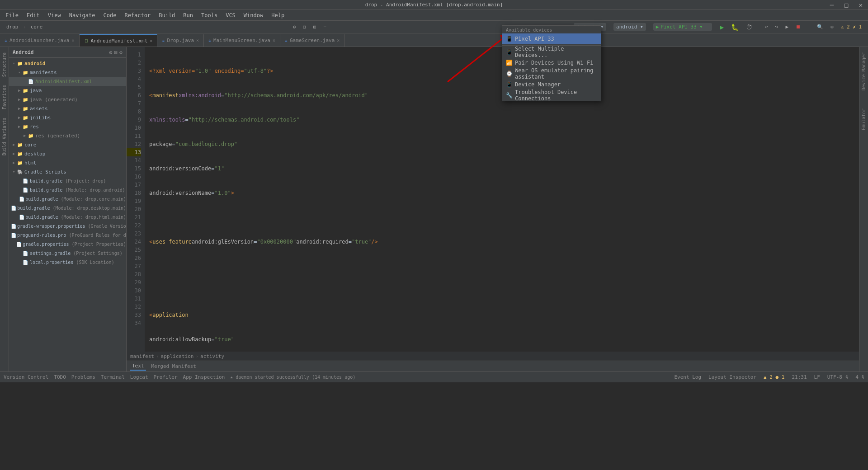 Image resolution: width=868 pixels, height=470 pixels. Describe the element at coordinates (204, 377) in the screenshot. I see `app-inspection-btn: App Inspection` at that location.